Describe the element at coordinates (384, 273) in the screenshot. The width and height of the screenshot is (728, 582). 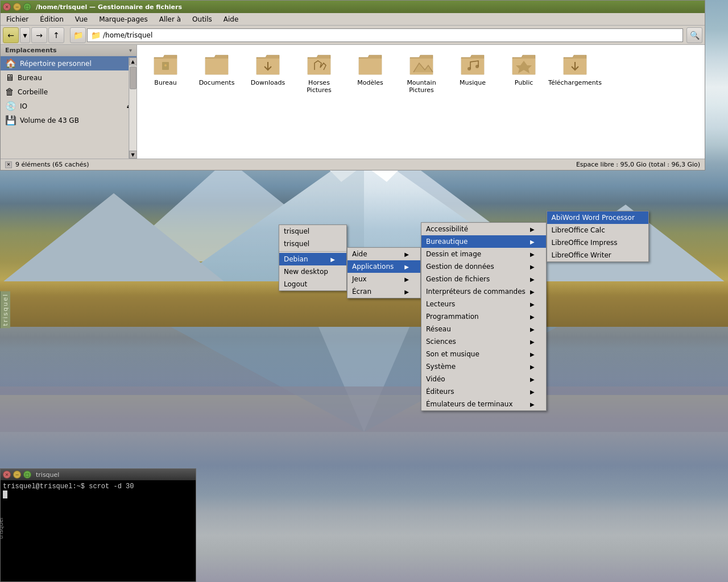
I see `debian-submenu: Aide ▶ Applications ▶ Jeux ▶ Écran ▶` at that location.